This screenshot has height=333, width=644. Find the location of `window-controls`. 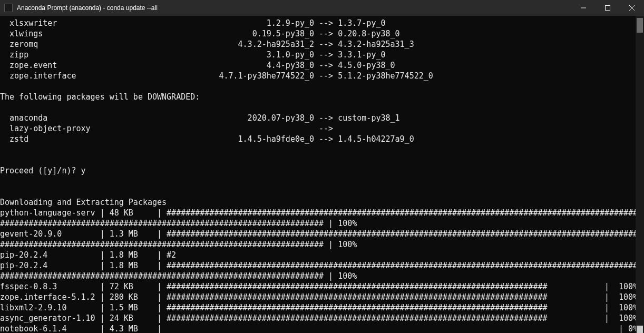

window-controls is located at coordinates (608, 8).